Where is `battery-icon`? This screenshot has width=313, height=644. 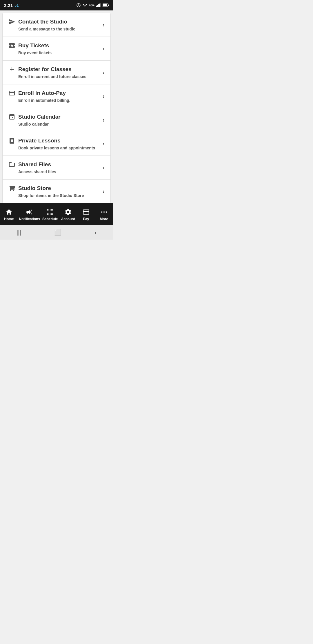 battery-icon is located at coordinates (106, 5).